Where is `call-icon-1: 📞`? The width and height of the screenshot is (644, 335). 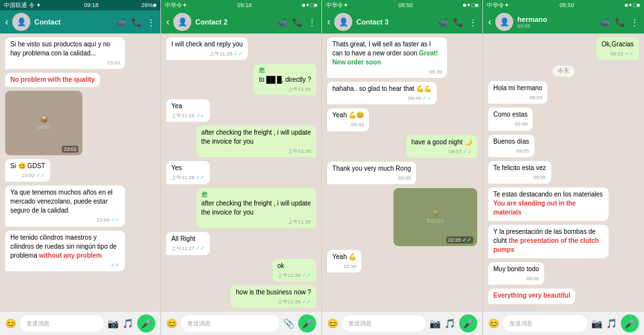
call-icon-1: 📞 is located at coordinates (137, 22).